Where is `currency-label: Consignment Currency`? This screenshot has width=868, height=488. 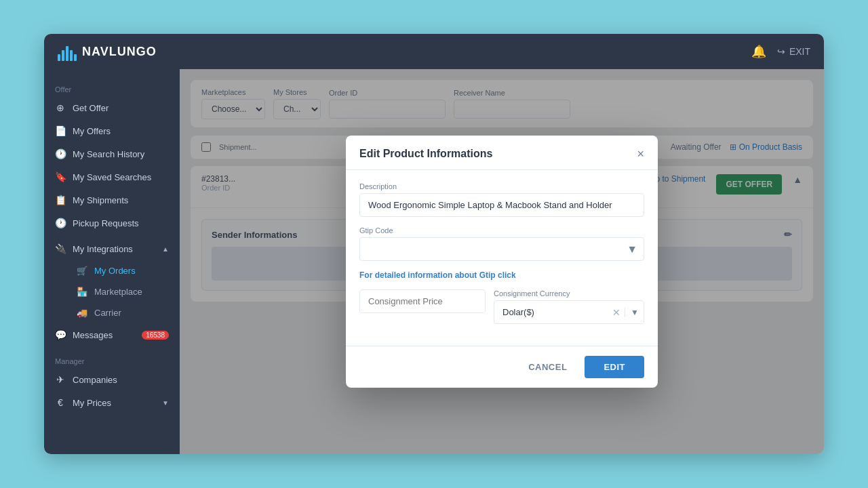 currency-label: Consignment Currency is located at coordinates (569, 293).